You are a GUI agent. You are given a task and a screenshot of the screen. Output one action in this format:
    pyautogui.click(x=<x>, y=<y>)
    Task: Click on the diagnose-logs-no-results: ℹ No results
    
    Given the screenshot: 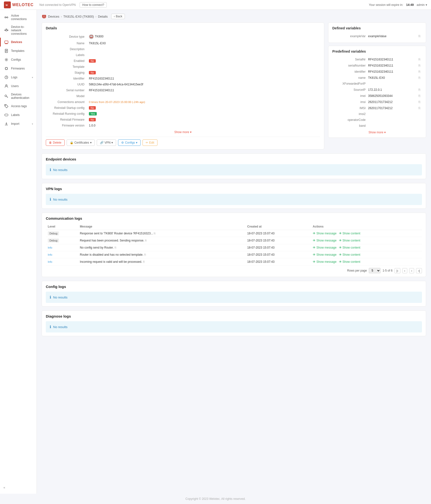 What is the action you would take?
    pyautogui.click(x=234, y=327)
    